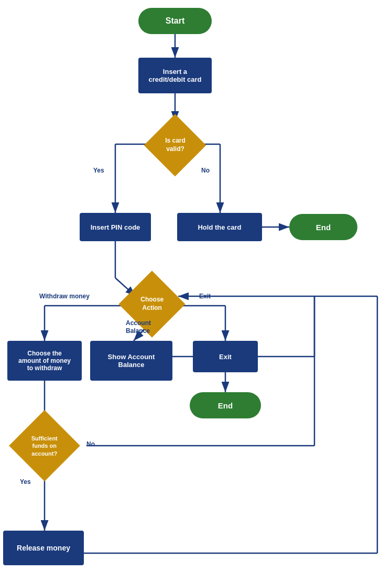  What do you see at coordinates (205, 296) in the screenshot?
I see `exit-label: Exit` at bounding box center [205, 296].